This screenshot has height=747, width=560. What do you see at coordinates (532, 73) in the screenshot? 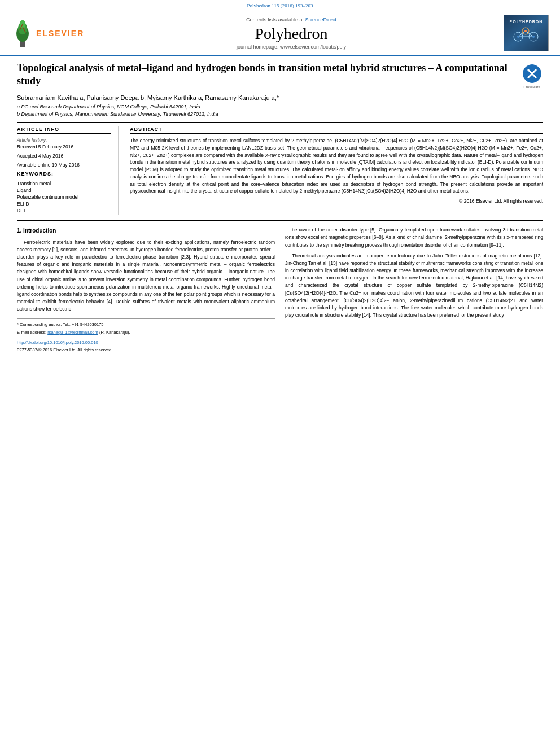
I see `crossmark-icon` at bounding box center [532, 73].